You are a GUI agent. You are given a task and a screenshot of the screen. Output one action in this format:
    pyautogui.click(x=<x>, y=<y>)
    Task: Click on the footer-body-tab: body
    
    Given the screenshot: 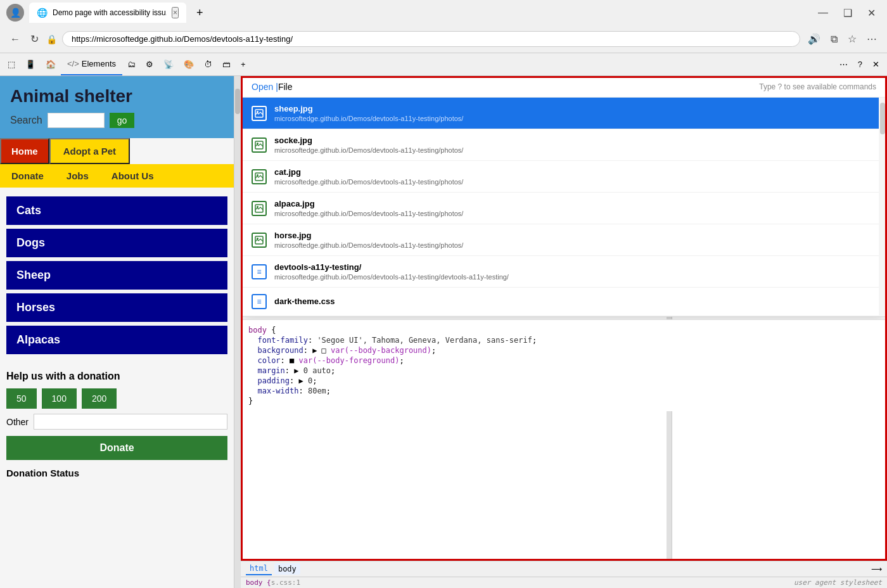 What is the action you would take?
    pyautogui.click(x=288, y=569)
    